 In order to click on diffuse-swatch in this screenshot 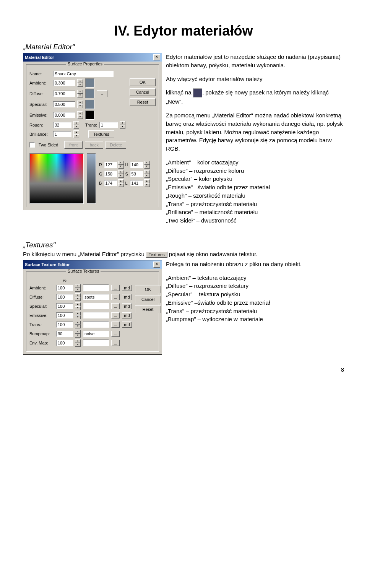, I will do `click(90, 94)`.